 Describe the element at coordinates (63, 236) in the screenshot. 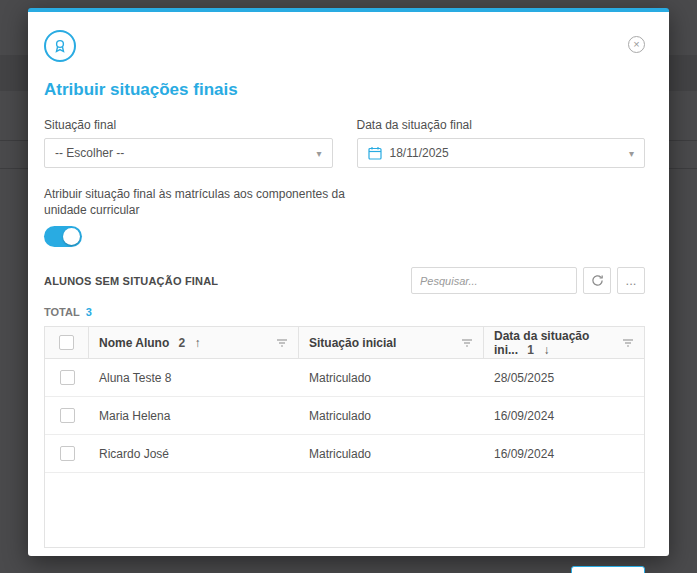

I see `apply-to-components-toggle` at that location.